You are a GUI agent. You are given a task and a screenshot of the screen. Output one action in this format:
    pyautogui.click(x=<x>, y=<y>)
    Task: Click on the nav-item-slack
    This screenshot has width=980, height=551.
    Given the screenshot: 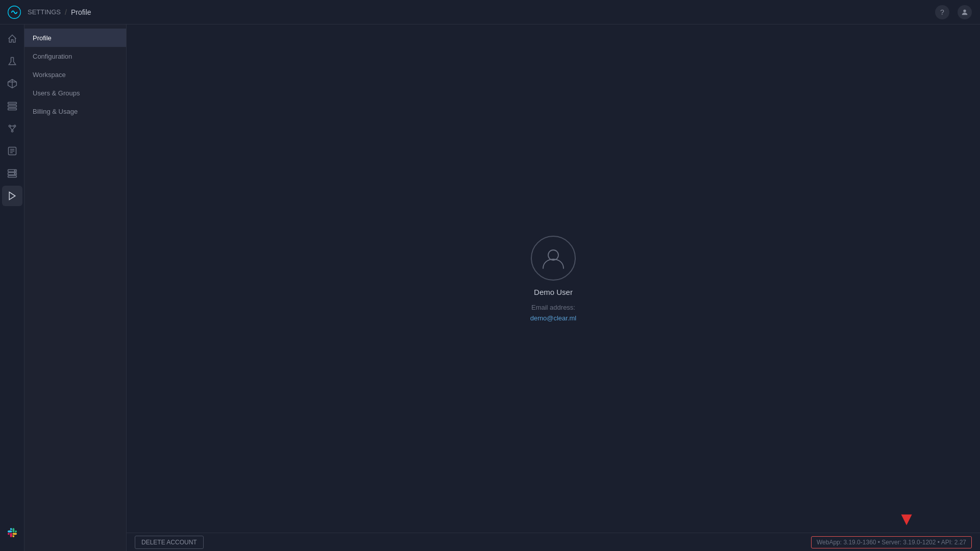 What is the action you would take?
    pyautogui.click(x=12, y=533)
    